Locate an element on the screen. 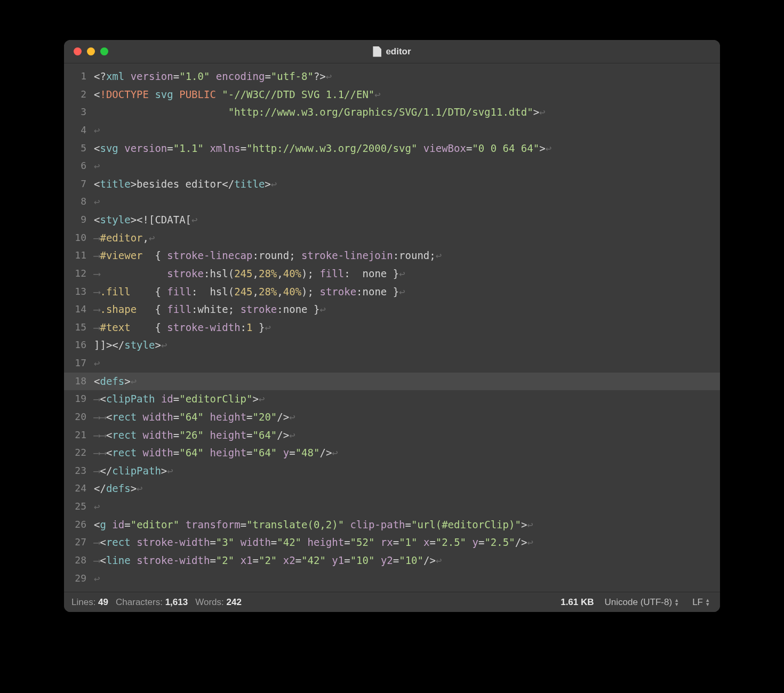  code-line: 7<title>besides editor</title>↩ is located at coordinates (392, 184).